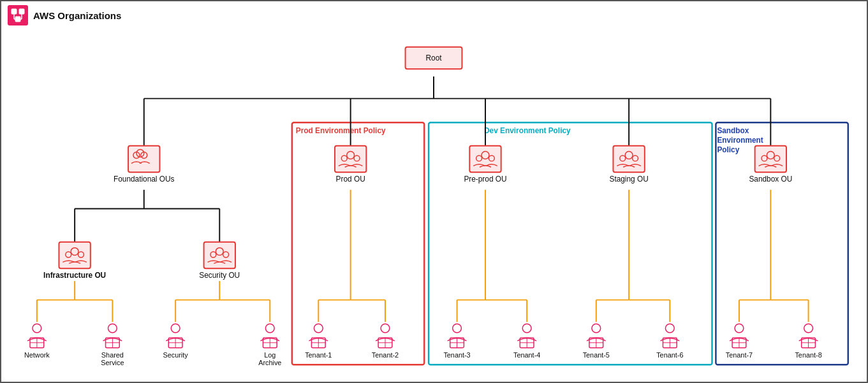  I want to click on preprod-ou-label: Pre-prod OU, so click(485, 179).